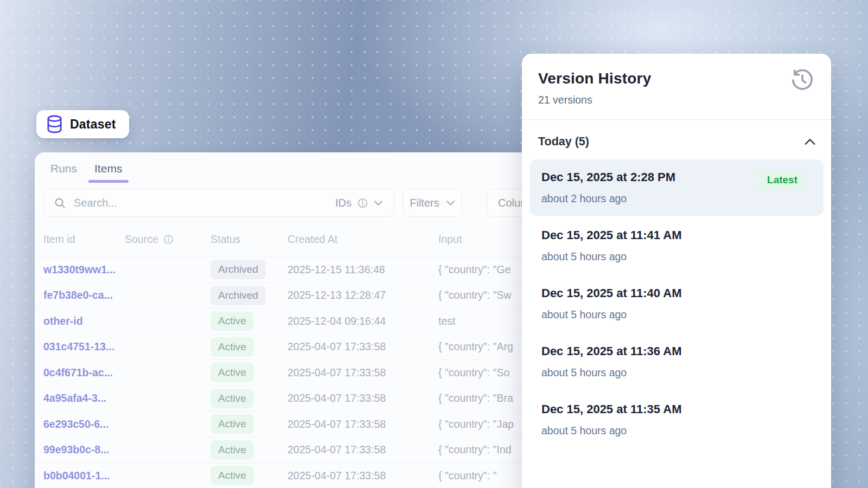 Image resolution: width=868 pixels, height=488 pixels. I want to click on column-header: Status, so click(249, 240).